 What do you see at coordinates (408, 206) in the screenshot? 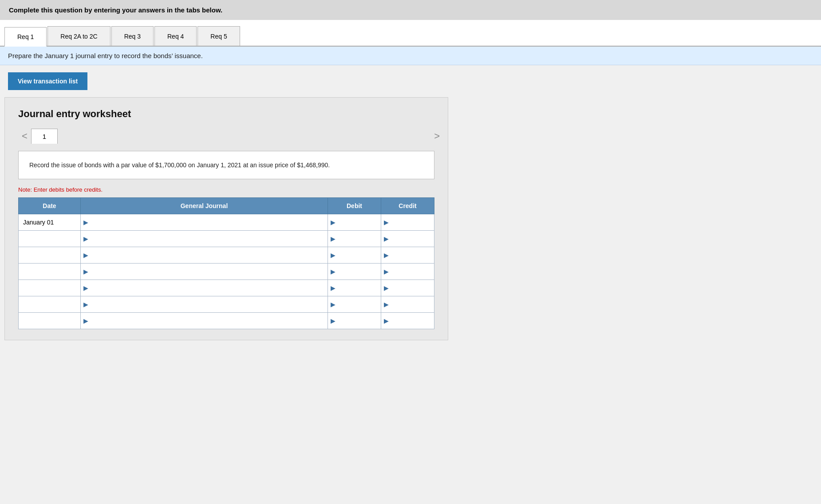
I see `header-credit: Credit` at bounding box center [408, 206].